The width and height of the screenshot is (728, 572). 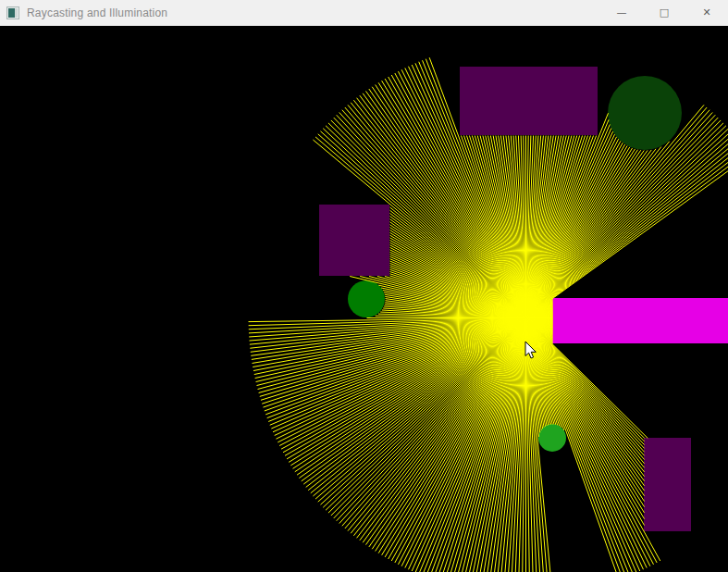 I want to click on window-controls: — □ ✕, so click(x=664, y=13).